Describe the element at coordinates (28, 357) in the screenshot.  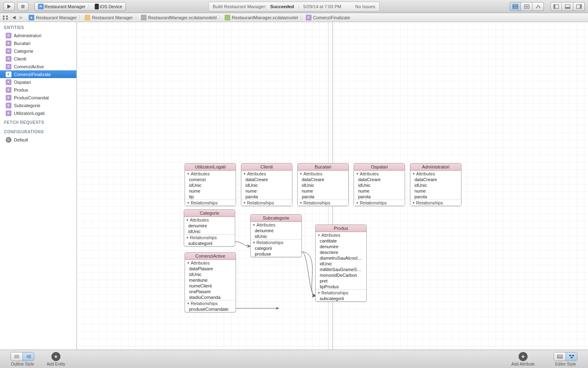
I see `outline-style-hierarchical-button` at that location.